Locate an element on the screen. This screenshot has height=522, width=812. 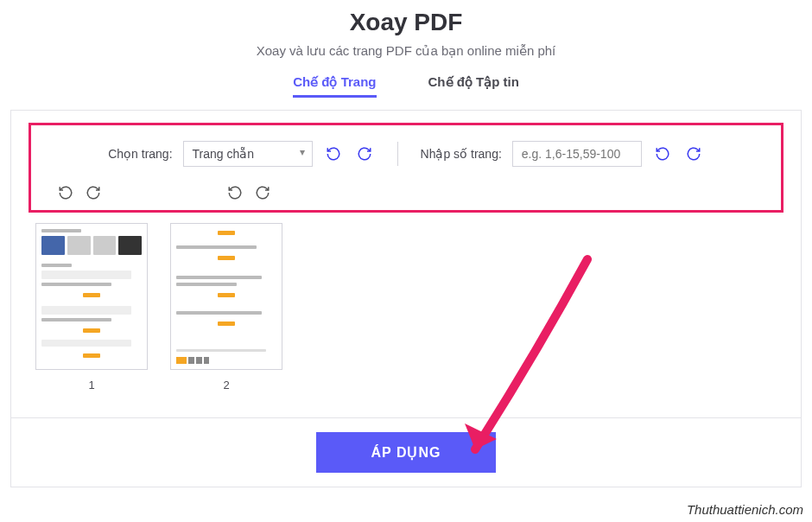
divider is located at coordinates (397, 154).